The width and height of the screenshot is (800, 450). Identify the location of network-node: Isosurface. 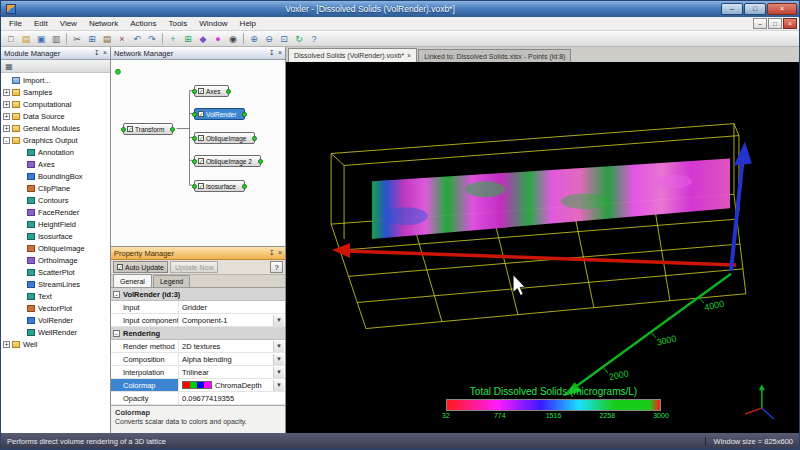
(220, 186).